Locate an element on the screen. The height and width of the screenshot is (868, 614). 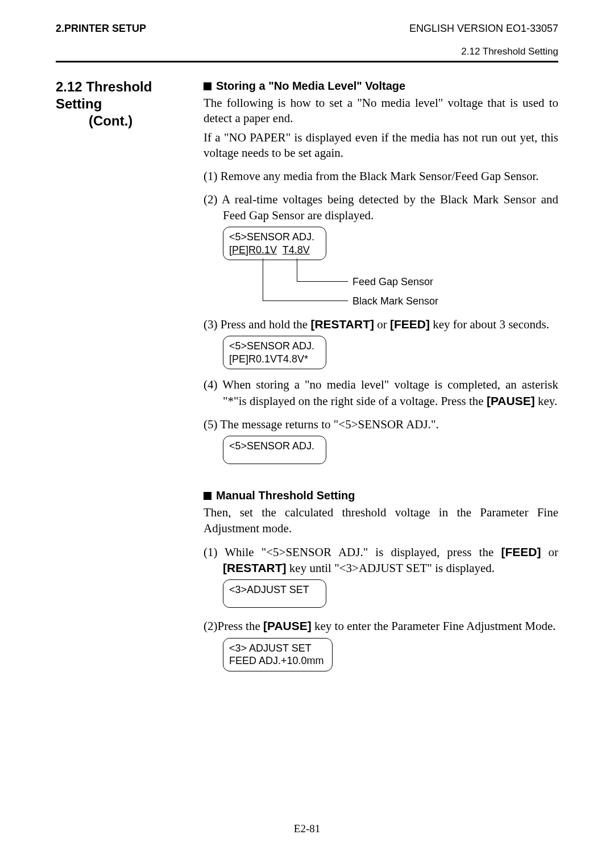
lcd-box: <3>ADJUST SET is located at coordinates (275, 594).